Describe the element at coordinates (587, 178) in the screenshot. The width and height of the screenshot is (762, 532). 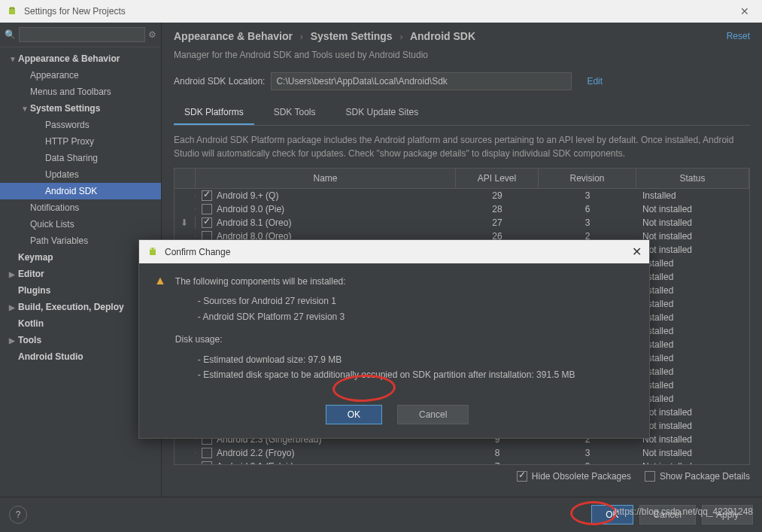
I see `col-rev: Revision` at that location.